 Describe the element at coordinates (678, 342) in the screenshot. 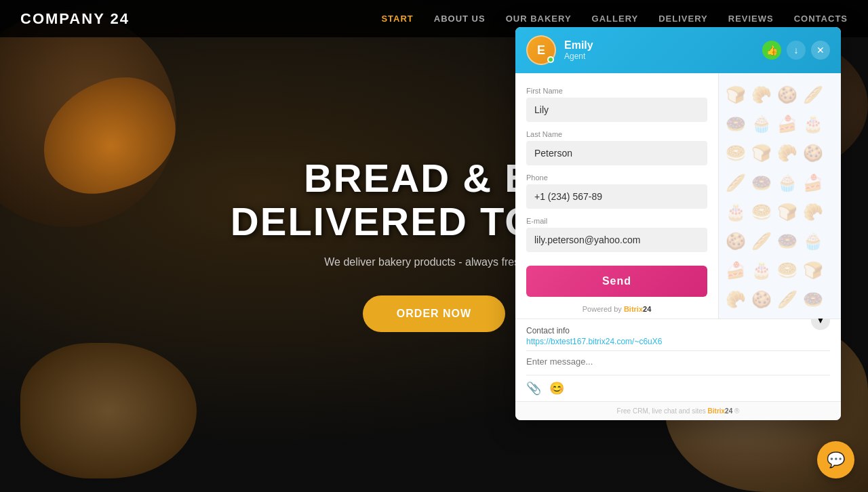

I see `contact-link: https://bxtest167.bitrix24.com/~c6uX6` at that location.